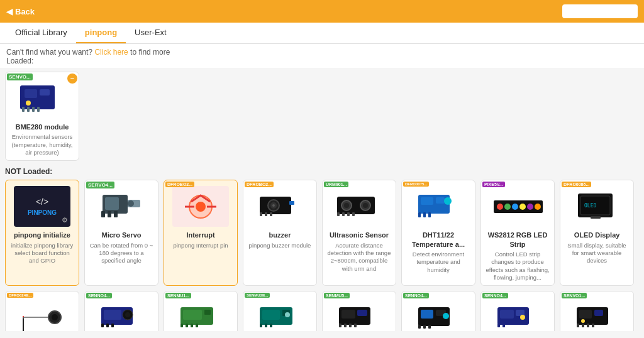 This screenshot has height=338, width=644. What do you see at coordinates (597, 232) in the screenshot?
I see `card-oled: DFRO0086... OLED OLED Display Small disp…` at bounding box center [597, 232].